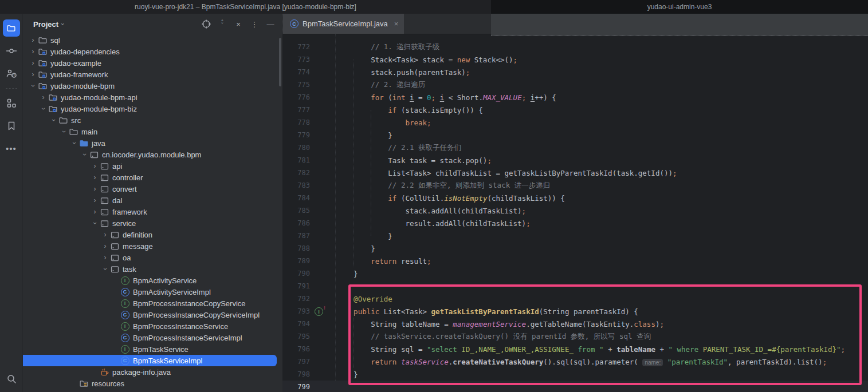 The height and width of the screenshot is (392, 868). Describe the element at coordinates (575, 72) in the screenshot. I see `code-line-774: 774 stack.push(parentTask);` at that location.